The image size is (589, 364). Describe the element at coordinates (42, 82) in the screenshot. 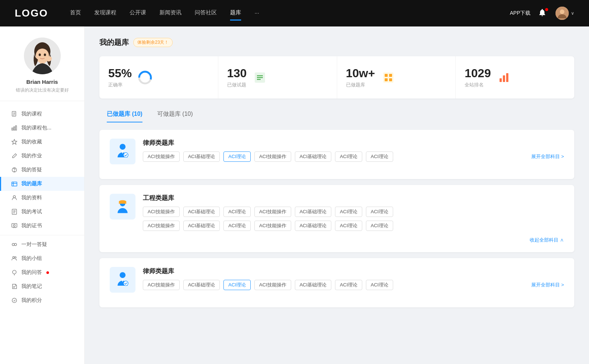

I see `profile-name: Brian Harris` at that location.